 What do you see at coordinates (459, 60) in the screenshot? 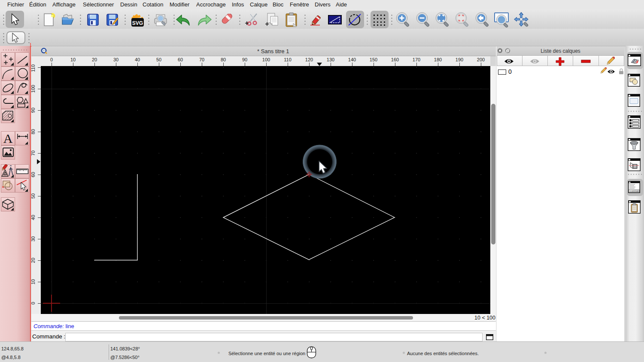
I see `svg-text: 190` at bounding box center [459, 60].